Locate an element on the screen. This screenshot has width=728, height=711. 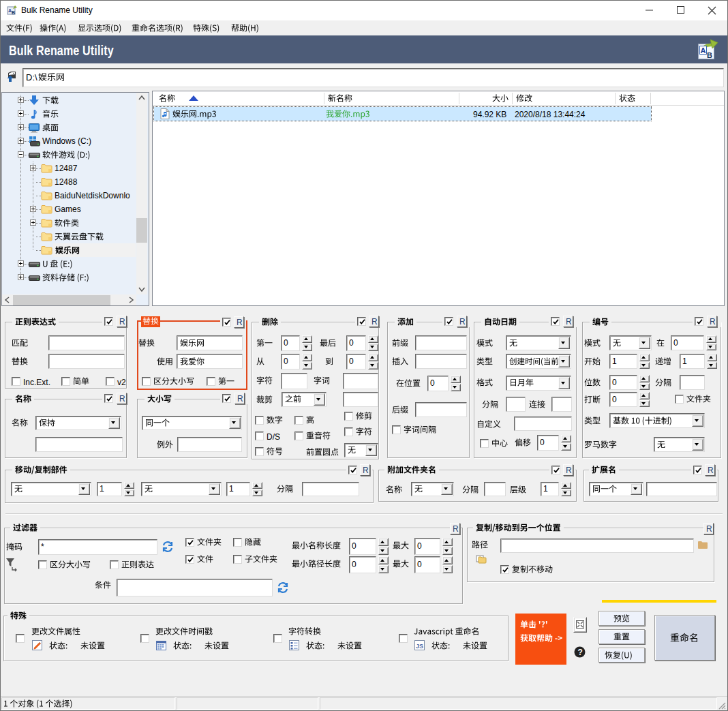
svg-text: A is located at coordinates (703, 50).